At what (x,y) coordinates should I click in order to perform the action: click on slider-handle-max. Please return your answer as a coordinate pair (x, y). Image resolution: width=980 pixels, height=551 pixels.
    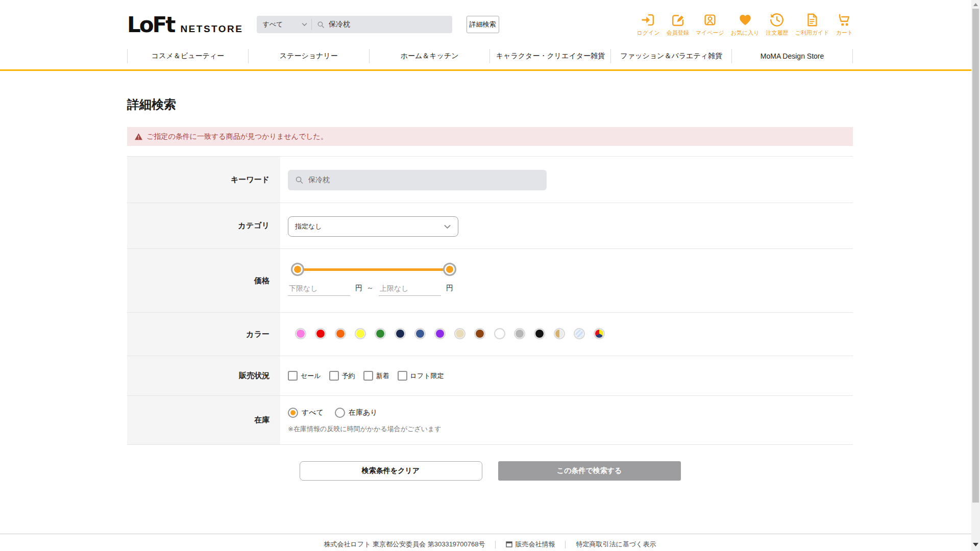
    Looking at the image, I should click on (450, 269).